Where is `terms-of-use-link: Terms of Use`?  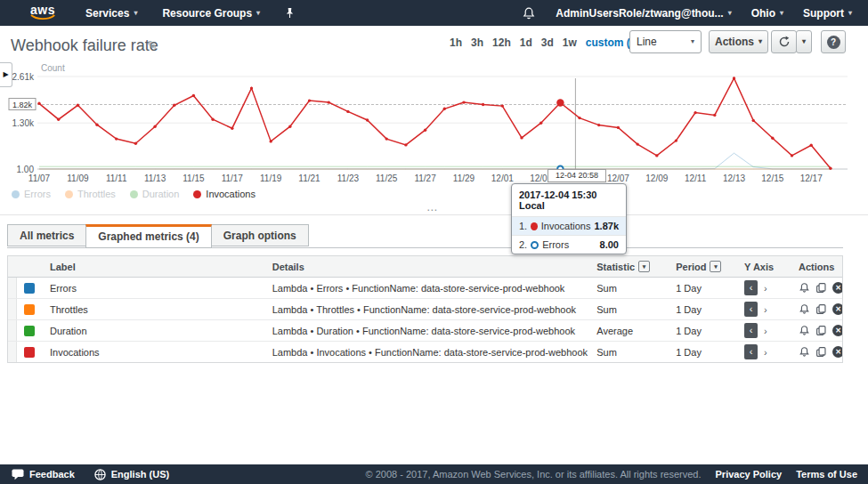
terms-of-use-link: Terms of Use is located at coordinates (826, 474).